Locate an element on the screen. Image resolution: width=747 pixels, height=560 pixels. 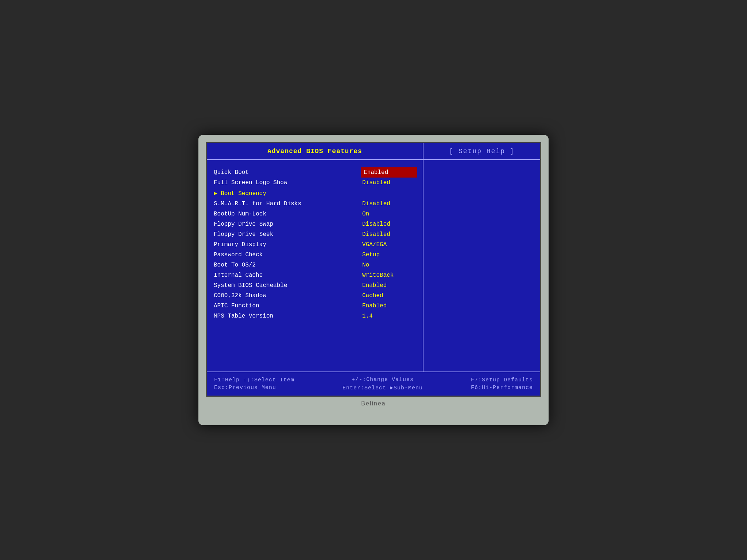
setting-value: Setup is located at coordinates (389, 255).